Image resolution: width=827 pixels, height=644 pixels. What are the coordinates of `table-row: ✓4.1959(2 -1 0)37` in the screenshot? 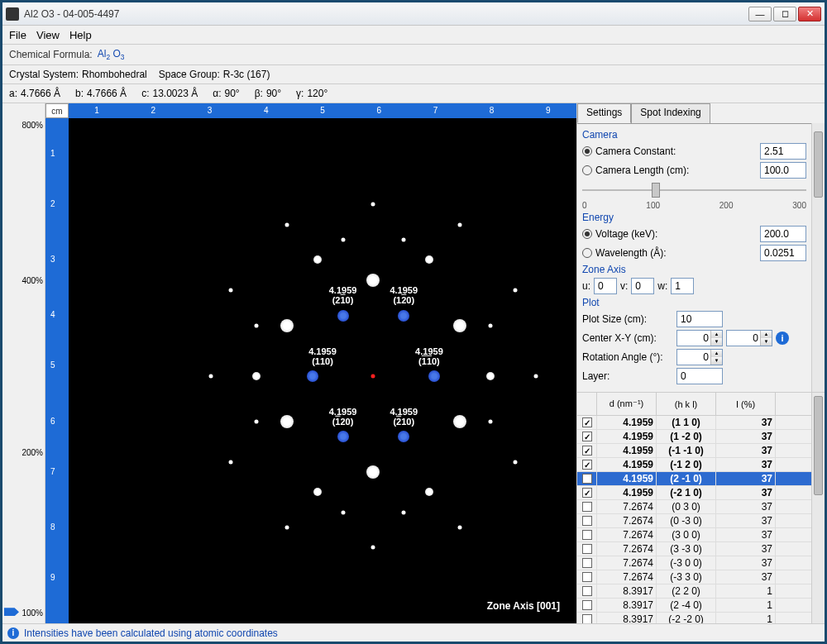 It's located at (695, 479).